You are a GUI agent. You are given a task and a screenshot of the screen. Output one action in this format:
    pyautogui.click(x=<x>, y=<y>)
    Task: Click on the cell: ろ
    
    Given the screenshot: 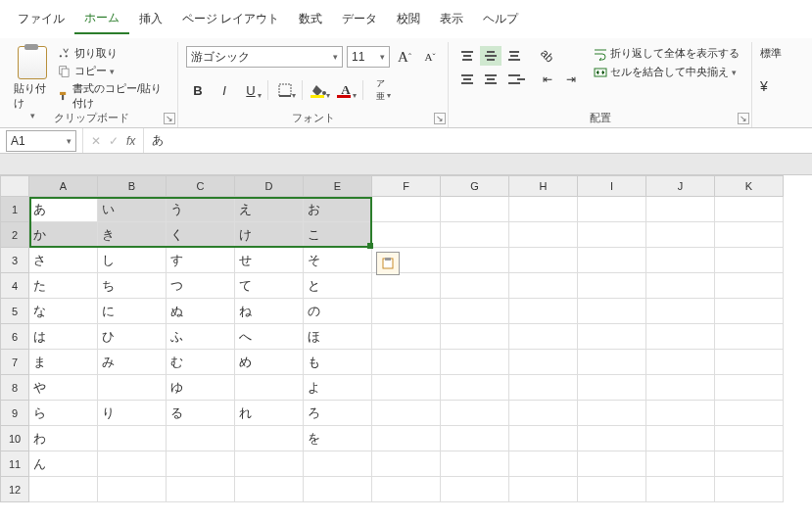 What is the action you would take?
    pyautogui.click(x=338, y=413)
    